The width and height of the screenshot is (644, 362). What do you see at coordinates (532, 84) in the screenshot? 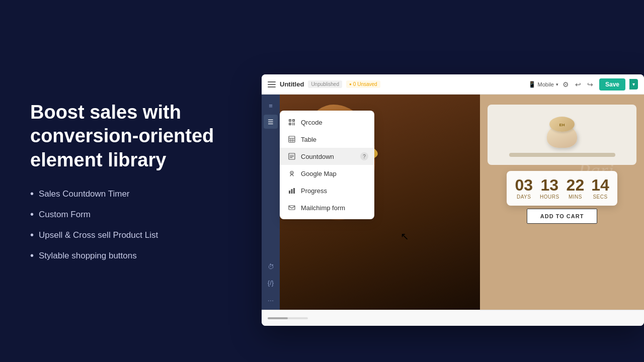
I see `mobile-icon: 📱` at bounding box center [532, 84].